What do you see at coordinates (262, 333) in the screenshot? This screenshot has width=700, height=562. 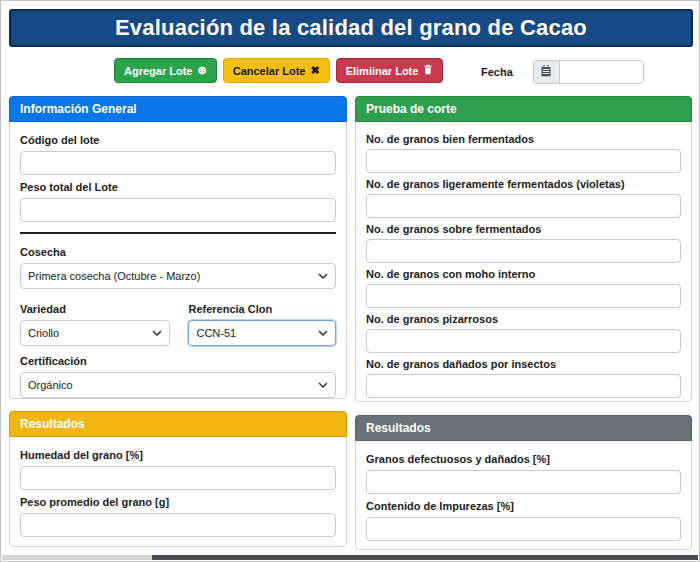 I see `referencia-clon-select: CCN-51` at bounding box center [262, 333].